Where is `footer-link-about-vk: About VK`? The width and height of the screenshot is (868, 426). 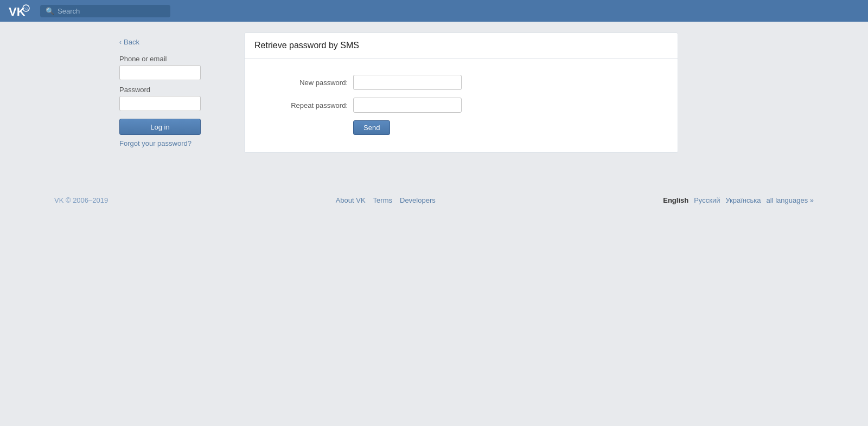
footer-link-about-vk: About VK is located at coordinates (350, 201).